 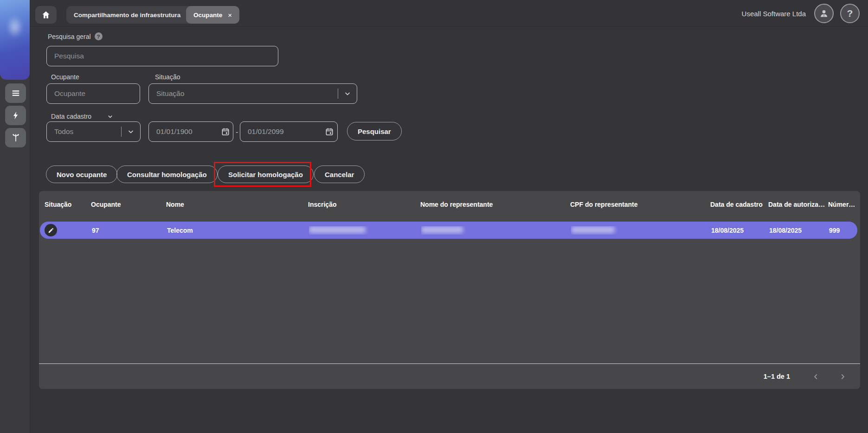 I want to click on column-header-nome: Nome, so click(x=237, y=204).